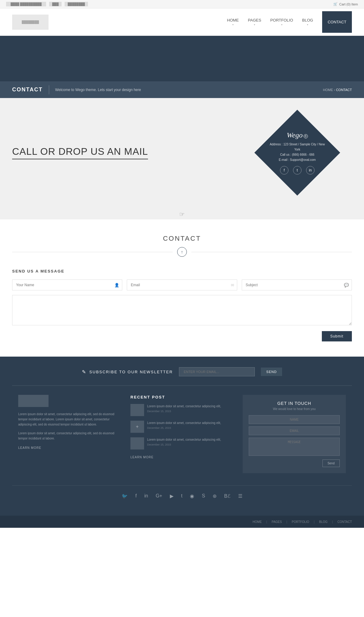 The width and height of the screenshot is (364, 617). Describe the element at coordinates (294, 447) in the screenshot. I see `git-message-textarea` at that location.